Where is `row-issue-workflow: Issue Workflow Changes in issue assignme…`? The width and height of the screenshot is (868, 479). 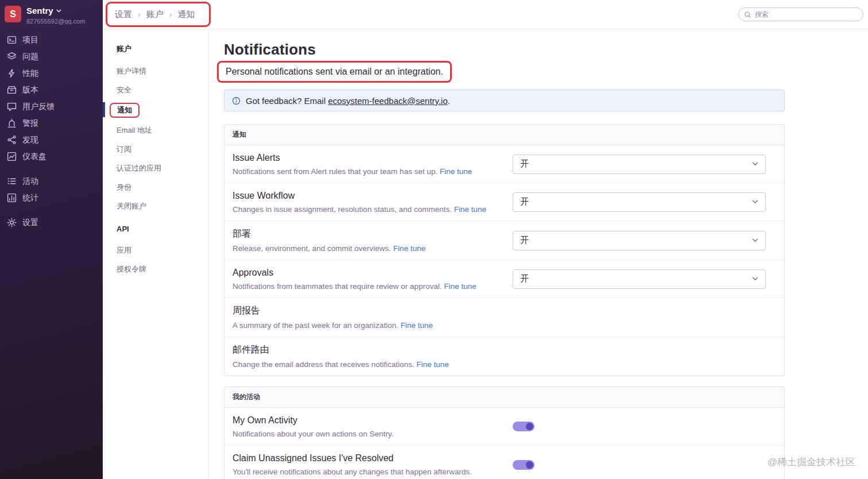
row-issue-workflow: Issue Workflow Changes in issue assignme… is located at coordinates (504, 202).